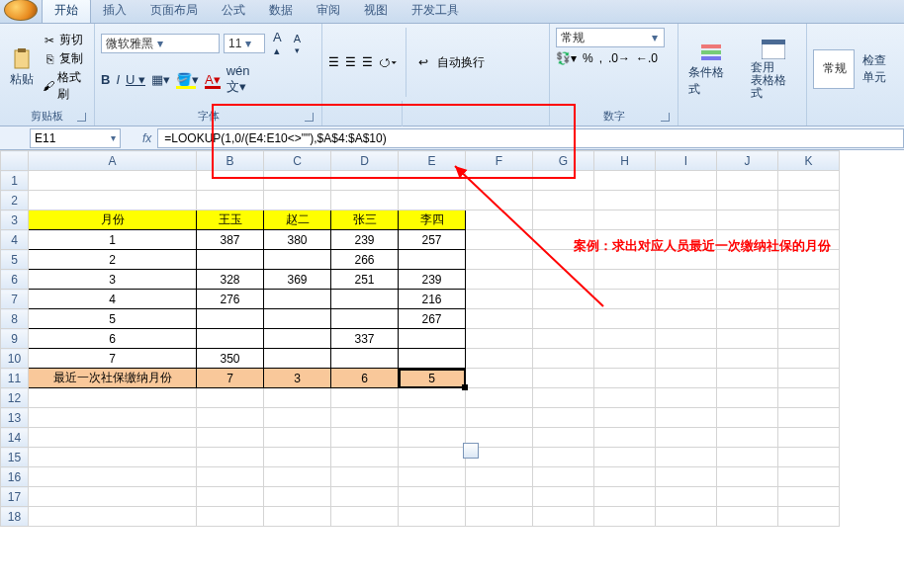  Describe the element at coordinates (115, 12) in the screenshot. I see `tab-insert: 插入` at that location.